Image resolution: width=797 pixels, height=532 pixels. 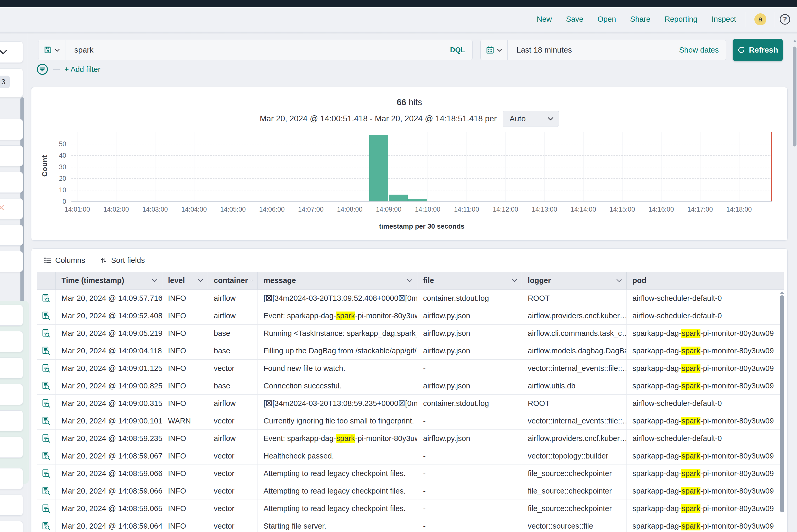 I want to click on time-range-value: Last 18 minutes, so click(x=593, y=50).